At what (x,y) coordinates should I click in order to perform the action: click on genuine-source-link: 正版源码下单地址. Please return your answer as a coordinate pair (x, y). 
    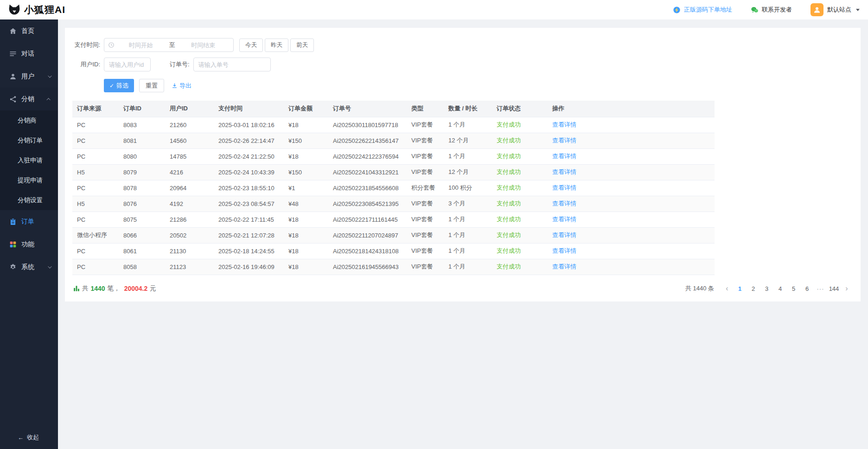
    Looking at the image, I should click on (702, 10).